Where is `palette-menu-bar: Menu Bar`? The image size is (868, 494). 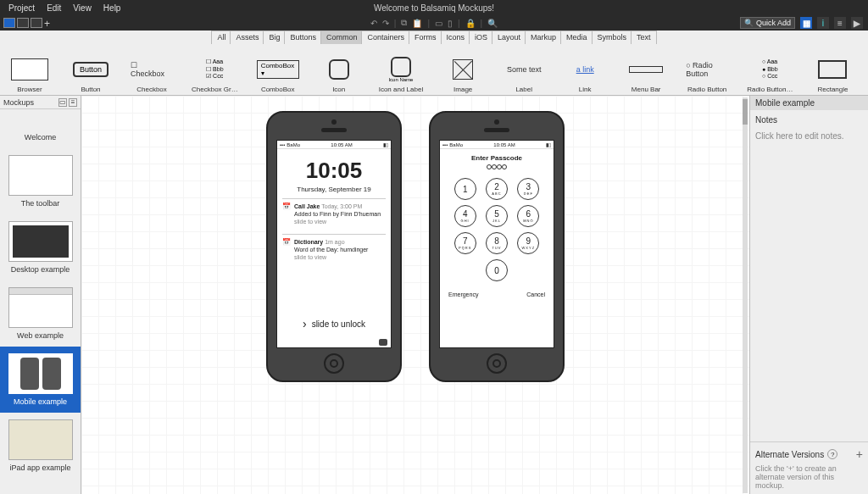
palette-menu-bar: Menu Bar is located at coordinates (646, 70).